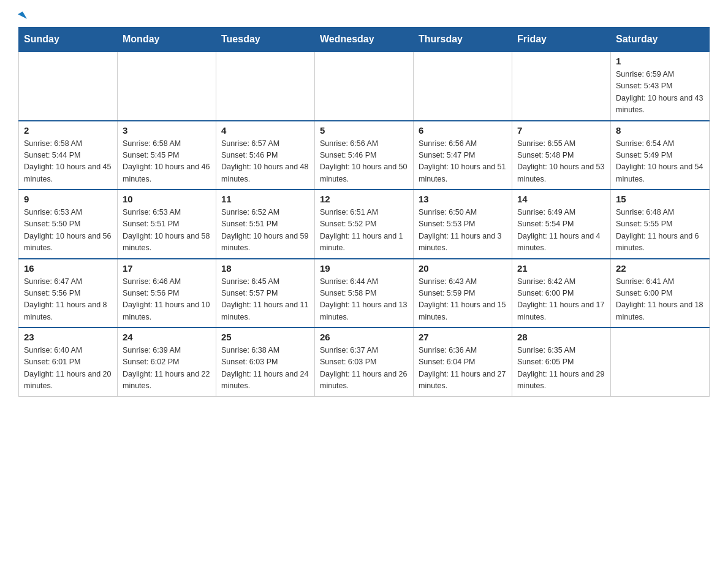 This screenshot has width=728, height=563. I want to click on day-header-tuesday: Tuesday, so click(266, 40).